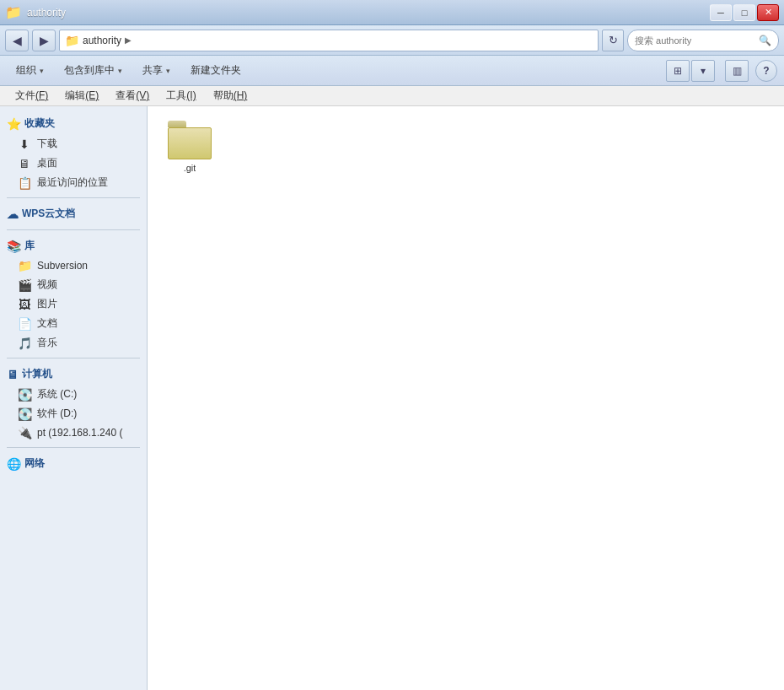 This screenshot has height=690, width=784. What do you see at coordinates (47, 342) in the screenshot?
I see `music-label: 音乐` at bounding box center [47, 342].